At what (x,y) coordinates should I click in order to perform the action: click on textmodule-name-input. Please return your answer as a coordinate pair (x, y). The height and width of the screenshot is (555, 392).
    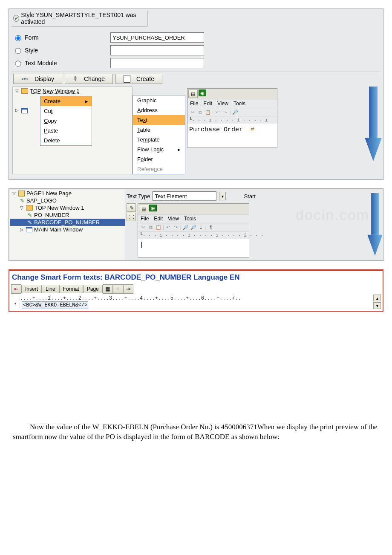
    Looking at the image, I should click on (157, 63).